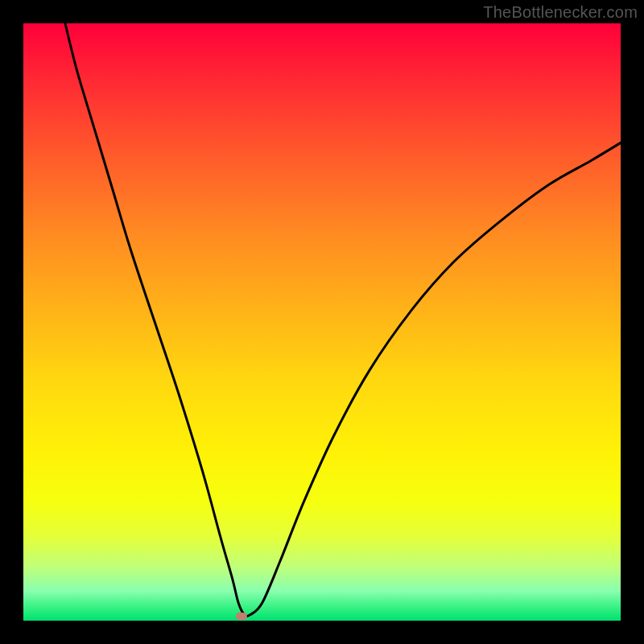 The width and height of the screenshot is (644, 644). Describe the element at coordinates (560, 13) in the screenshot. I see `watermark-text: TheBottlenecker.com` at that location.